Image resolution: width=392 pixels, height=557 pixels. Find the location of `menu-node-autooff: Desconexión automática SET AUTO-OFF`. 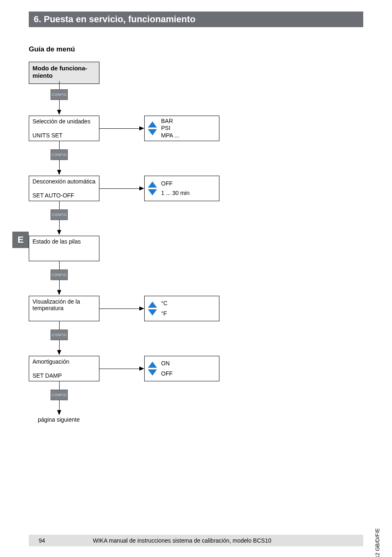

menu-node-autooff: Desconexión automática SET AUTO-OFF is located at coordinates (64, 188).